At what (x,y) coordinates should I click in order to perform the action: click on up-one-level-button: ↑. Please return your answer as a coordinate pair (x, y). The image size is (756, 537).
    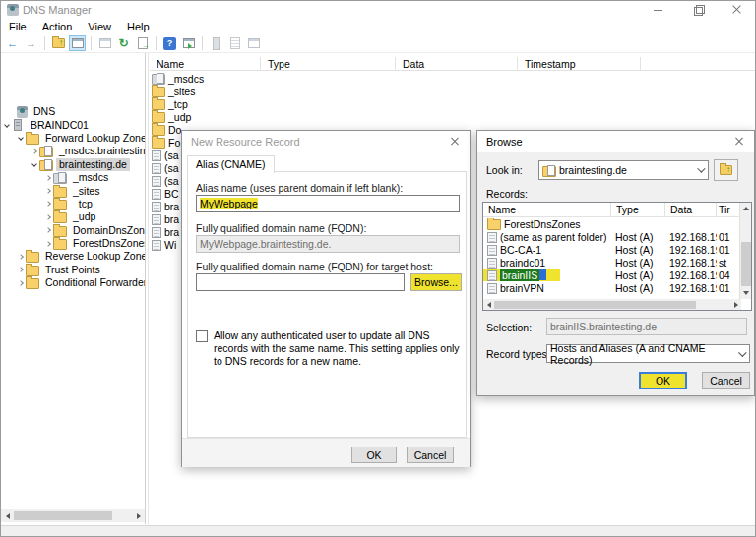
    Looking at the image, I should click on (726, 170).